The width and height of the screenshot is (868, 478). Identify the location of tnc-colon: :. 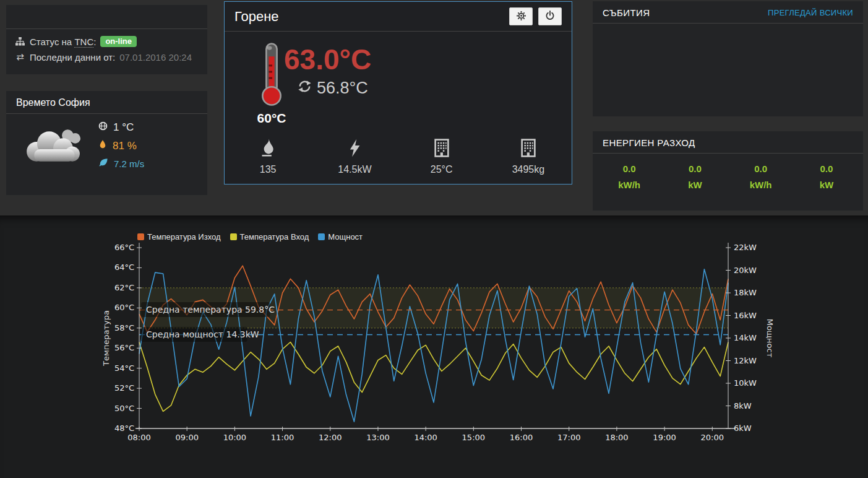
(95, 42).